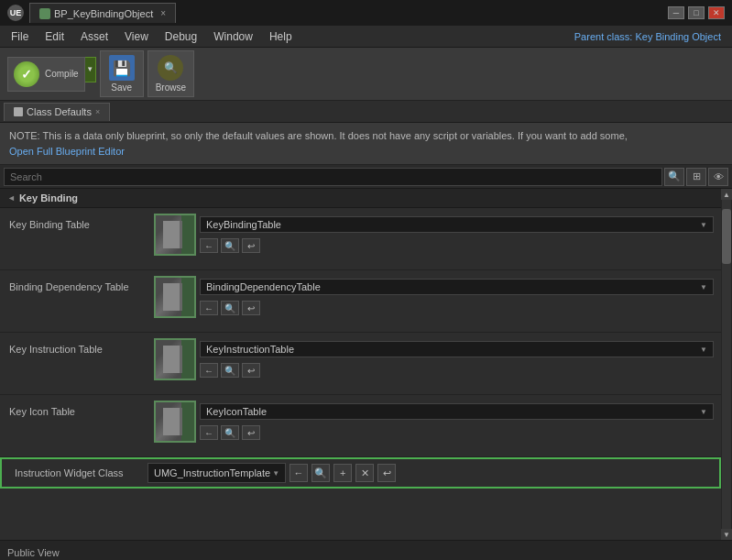 Image resolution: width=732 pixels, height=560 pixels. I want to click on key-icon-table-value: KeyIconTable ▼ ← 🔍 ↩, so click(434, 422).